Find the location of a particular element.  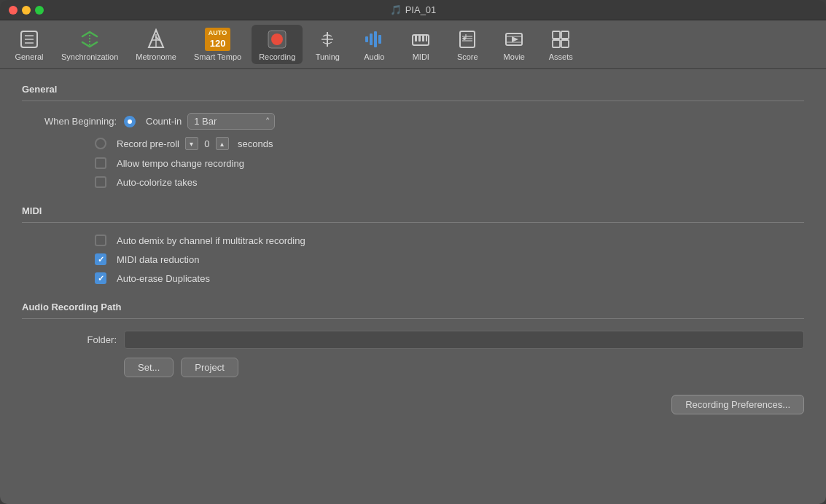

auto-demix-label: Auto demix by channel if multitrack reco… is located at coordinates (211, 240).